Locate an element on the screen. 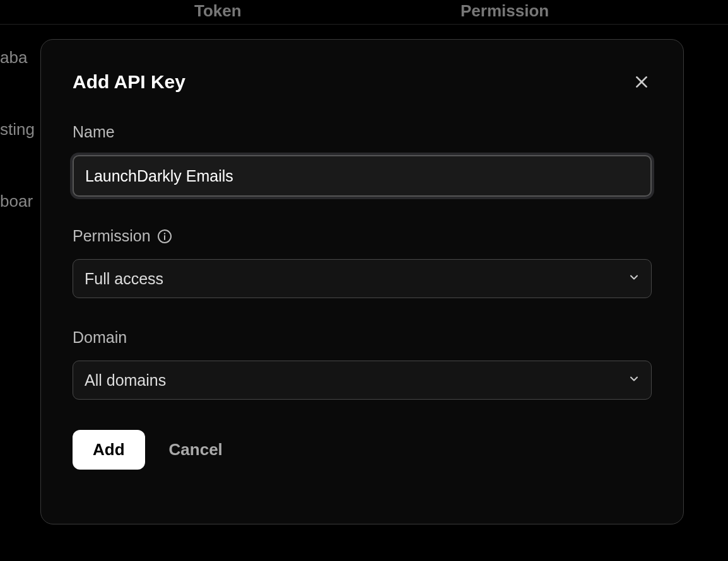  bg-snippet-3: boar is located at coordinates (16, 202).